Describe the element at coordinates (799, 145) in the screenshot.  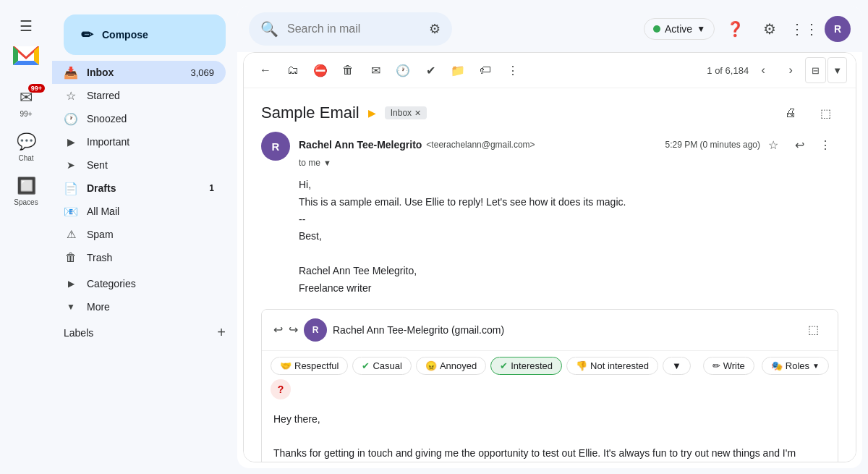
I see `reply-quick-button: ↩` at that location.